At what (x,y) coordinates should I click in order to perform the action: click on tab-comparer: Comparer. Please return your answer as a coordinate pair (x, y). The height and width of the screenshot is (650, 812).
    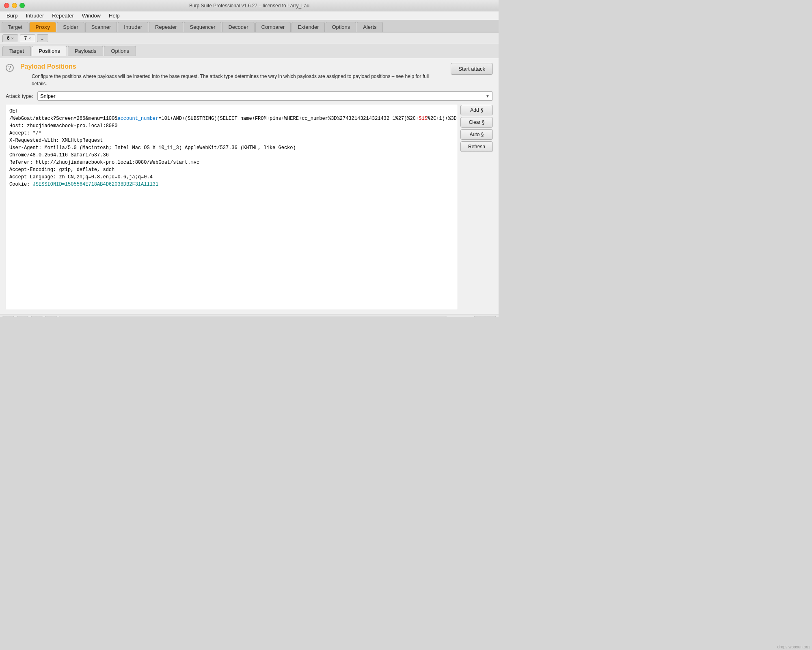
    Looking at the image, I should click on (273, 27).